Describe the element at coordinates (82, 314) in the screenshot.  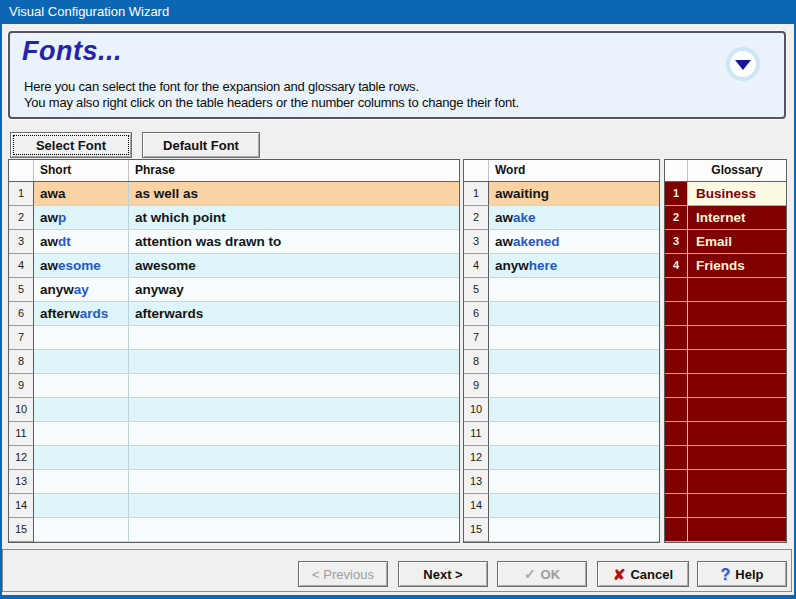
I see `short-cell: afterwards` at that location.